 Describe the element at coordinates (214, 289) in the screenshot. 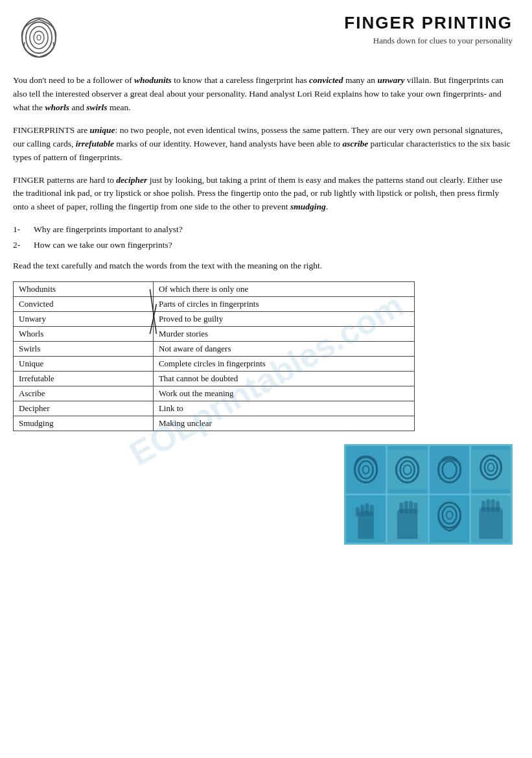

I see `table-row: WhodunitsOf which there is only one` at that location.